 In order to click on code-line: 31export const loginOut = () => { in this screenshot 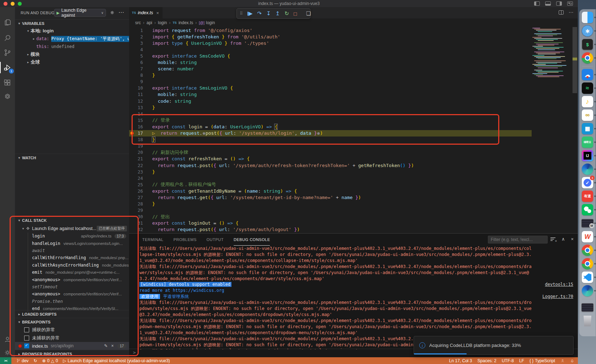, I will do `click(330, 223)`.